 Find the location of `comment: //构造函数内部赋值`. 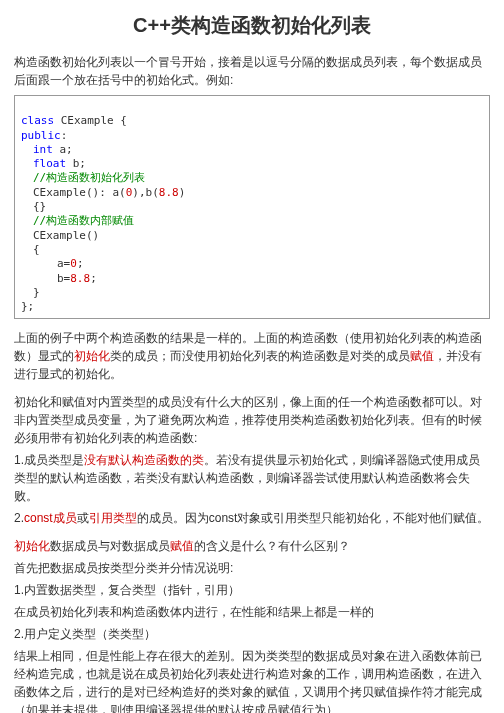

comment: //构造函数内部赋值 is located at coordinates (78, 220).